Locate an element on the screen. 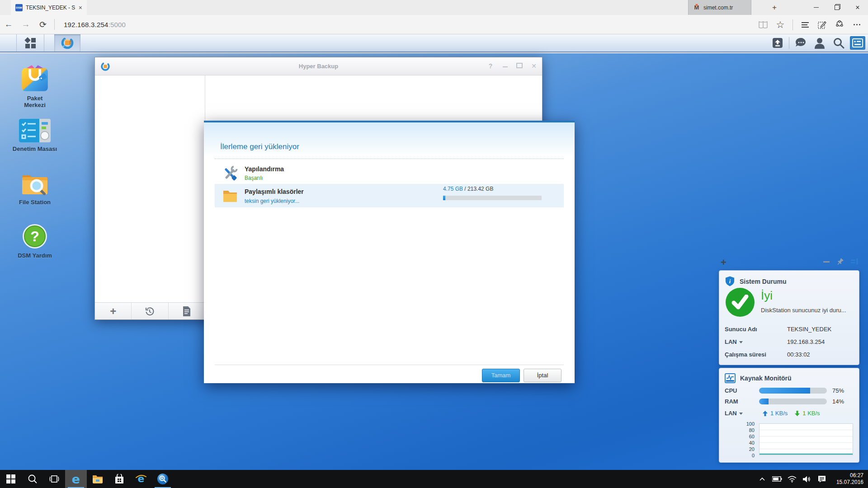  taskbar-edge-button: e is located at coordinates (76, 479).